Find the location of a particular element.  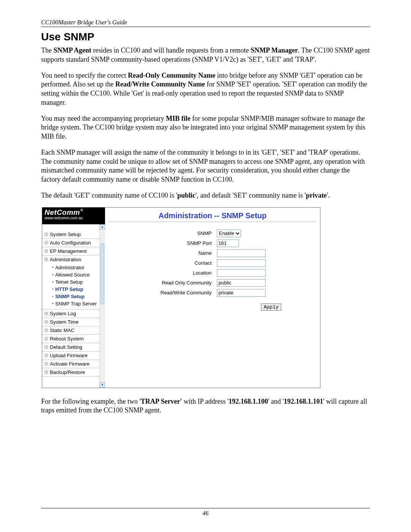

sidebar-scrollbar: ▲ ▼ is located at coordinates (102, 306).